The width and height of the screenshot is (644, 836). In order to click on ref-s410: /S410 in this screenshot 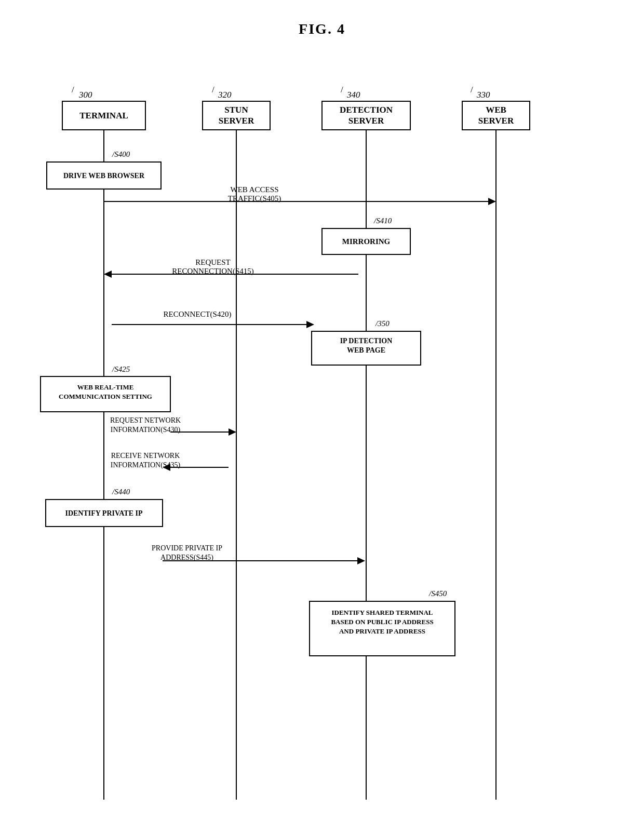, I will do `click(383, 221)`.